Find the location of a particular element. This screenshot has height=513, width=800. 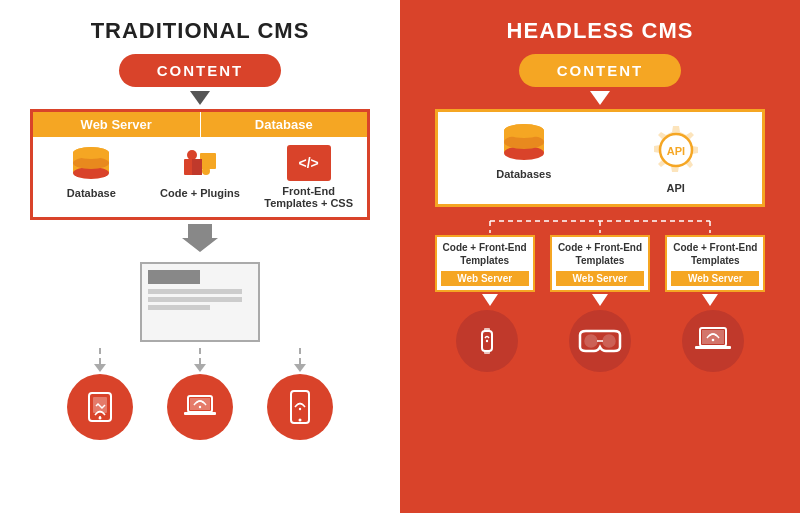

trad-database-item: Database is located at coordinates (92, 177).